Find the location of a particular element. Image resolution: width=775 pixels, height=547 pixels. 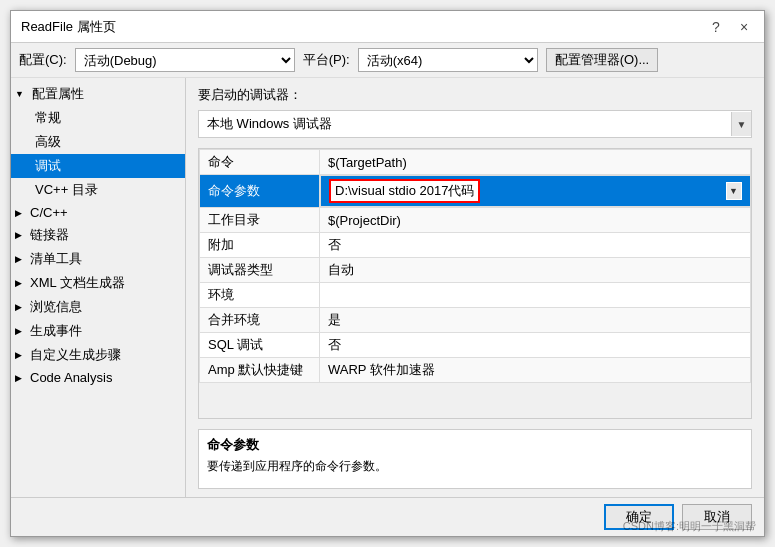

table-row: 命令$(TargetPath) is located at coordinates (476, 162).